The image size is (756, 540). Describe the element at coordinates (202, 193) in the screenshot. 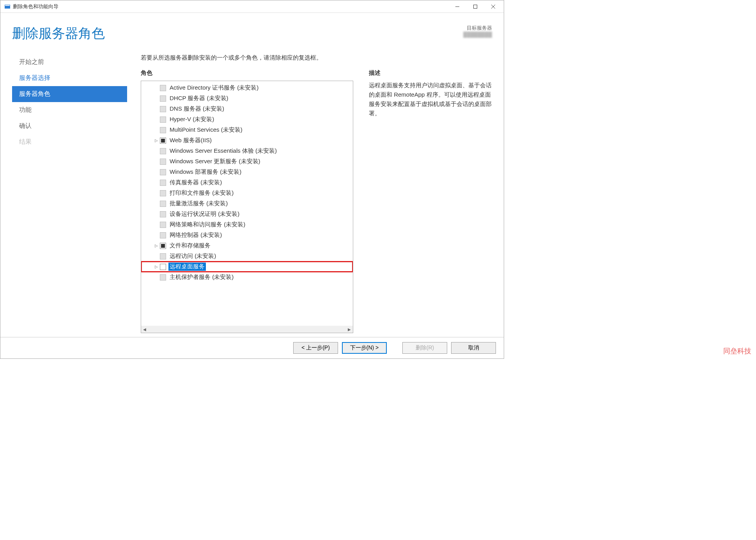

I see `role-label: 打印和文件服务 (未安装)` at that location.